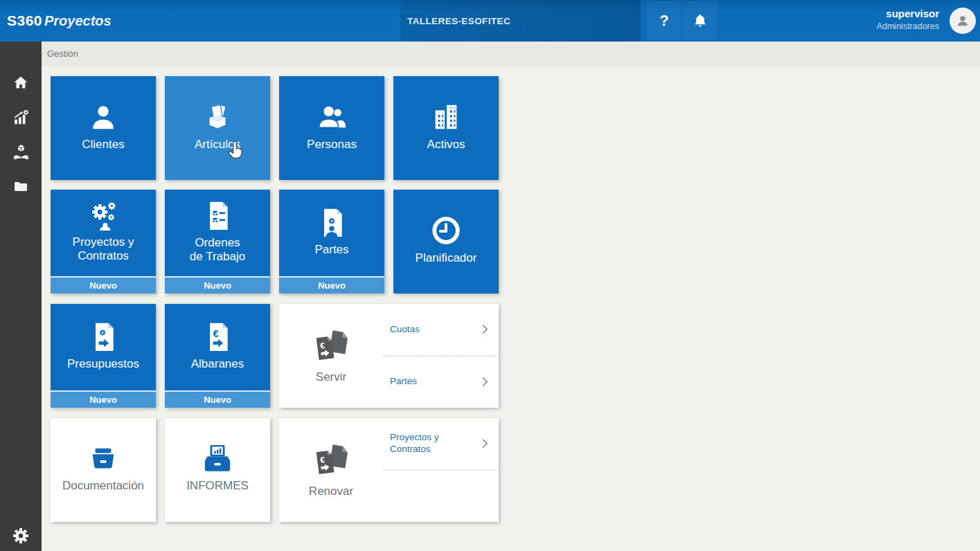 Image resolution: width=980 pixels, height=551 pixels. I want to click on person-icon, so click(963, 21).